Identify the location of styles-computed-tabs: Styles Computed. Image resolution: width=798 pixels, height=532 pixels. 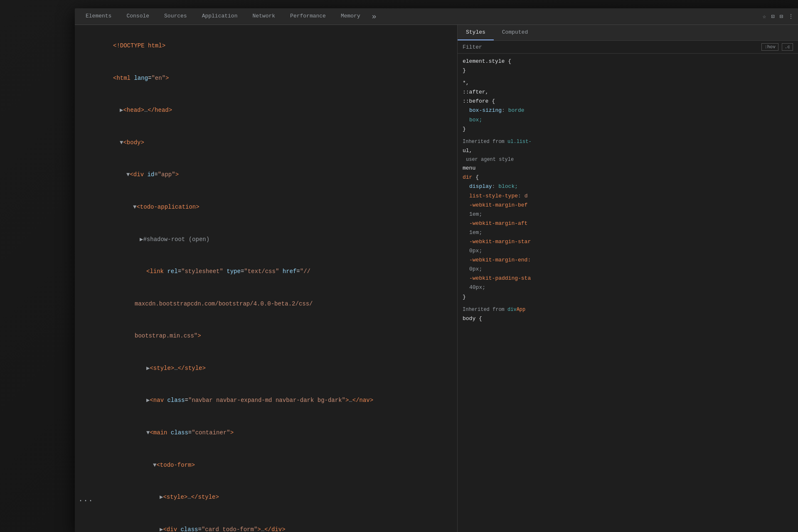
(628, 33).